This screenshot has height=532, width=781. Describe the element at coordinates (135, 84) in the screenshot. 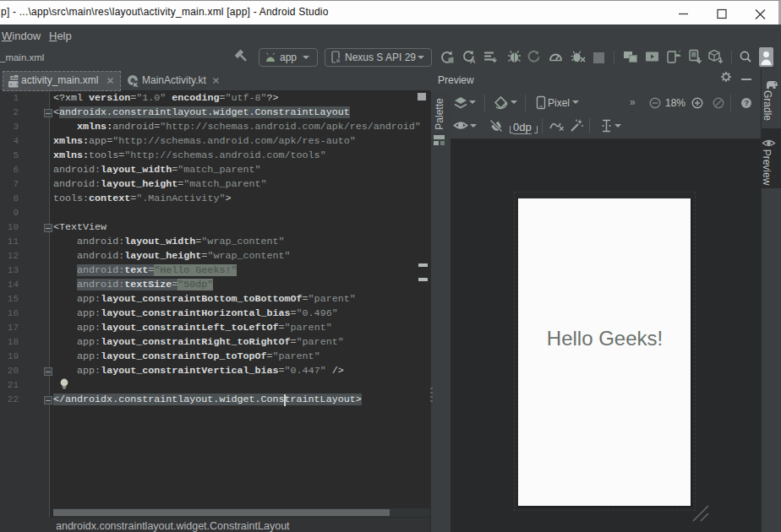

I see `svg-text: K` at that location.